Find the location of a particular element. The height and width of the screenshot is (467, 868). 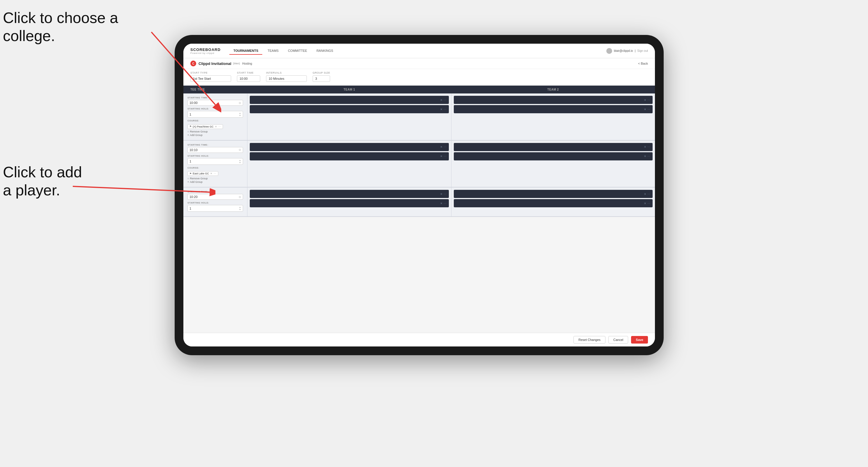

col-header-team2: Team 2 is located at coordinates (553, 90).